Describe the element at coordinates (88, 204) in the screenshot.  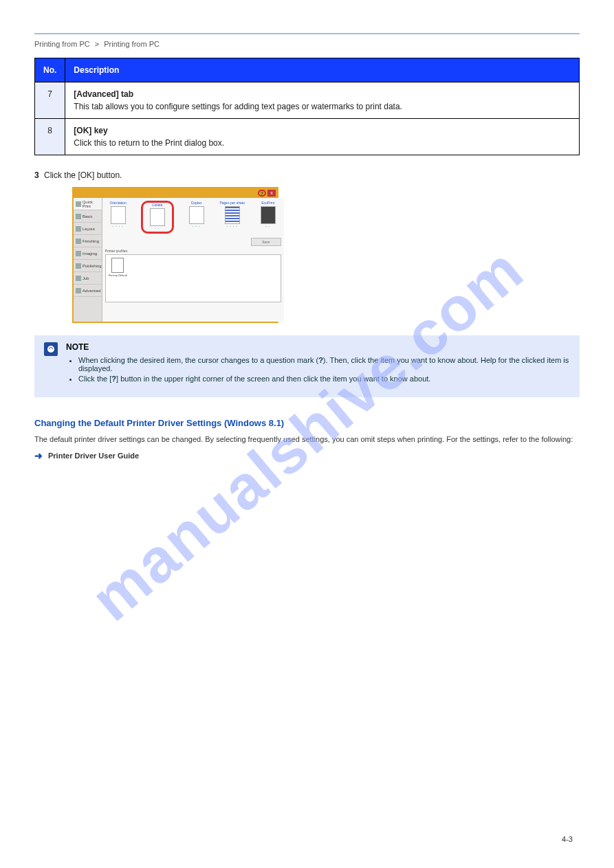
I see `sidebar-tab-quickprint: Quick Print` at that location.